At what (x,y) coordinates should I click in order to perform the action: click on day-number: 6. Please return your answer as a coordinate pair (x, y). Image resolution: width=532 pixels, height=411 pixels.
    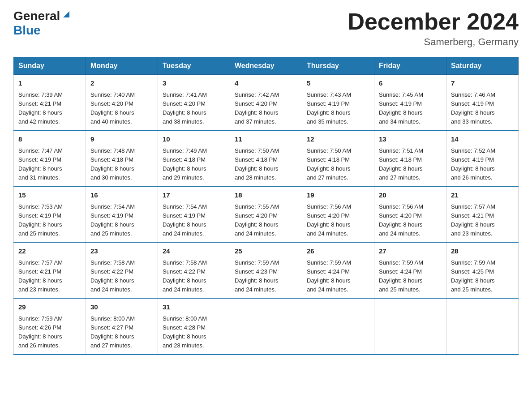
    Looking at the image, I should click on (410, 83).